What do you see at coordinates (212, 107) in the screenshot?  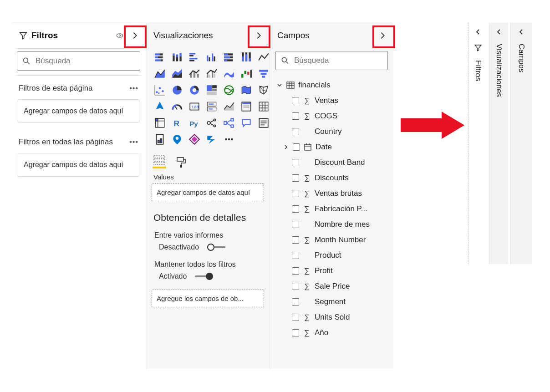 I see `viz-multi-row-card-icon` at bounding box center [212, 107].